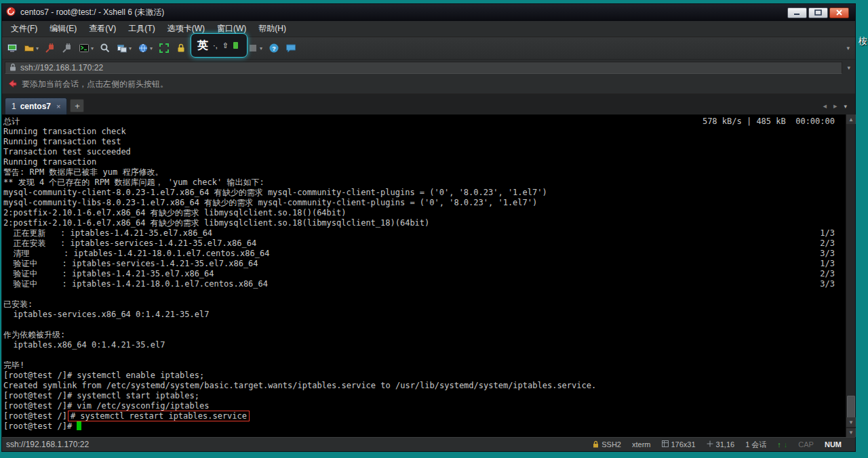 This screenshot has width=868, height=458. What do you see at coordinates (665, 444) in the screenshot?
I see `status-resize-icon` at bounding box center [665, 444].